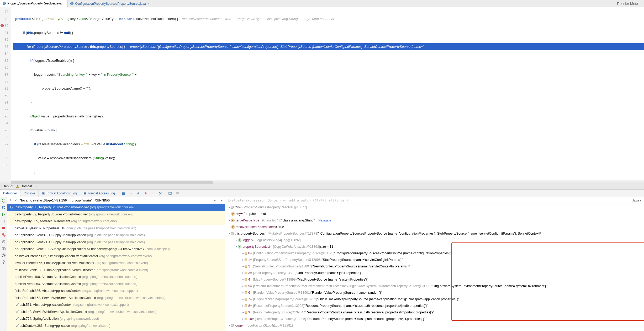 This screenshot has width=644, height=331. Describe the element at coordinates (435, 200) in the screenshot. I see `watch-row: Evaluate expression (Enter) or add a wat…` at that location.